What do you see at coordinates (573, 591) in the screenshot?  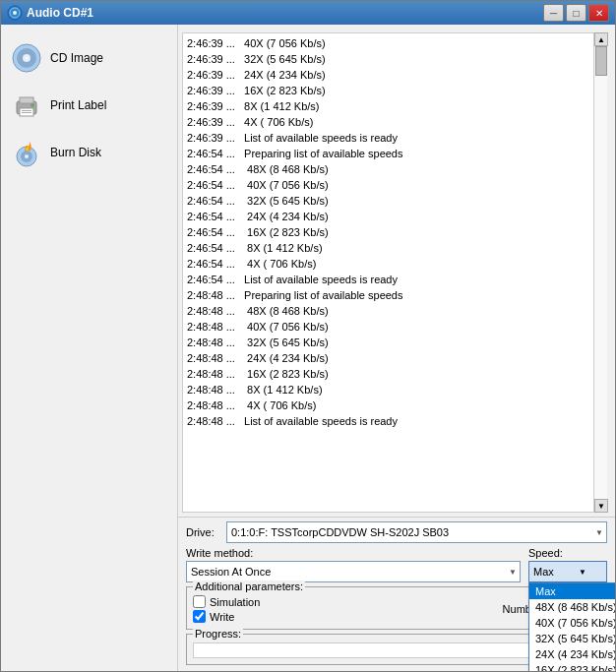 I see `speed-option-0: Max` at bounding box center [573, 591].